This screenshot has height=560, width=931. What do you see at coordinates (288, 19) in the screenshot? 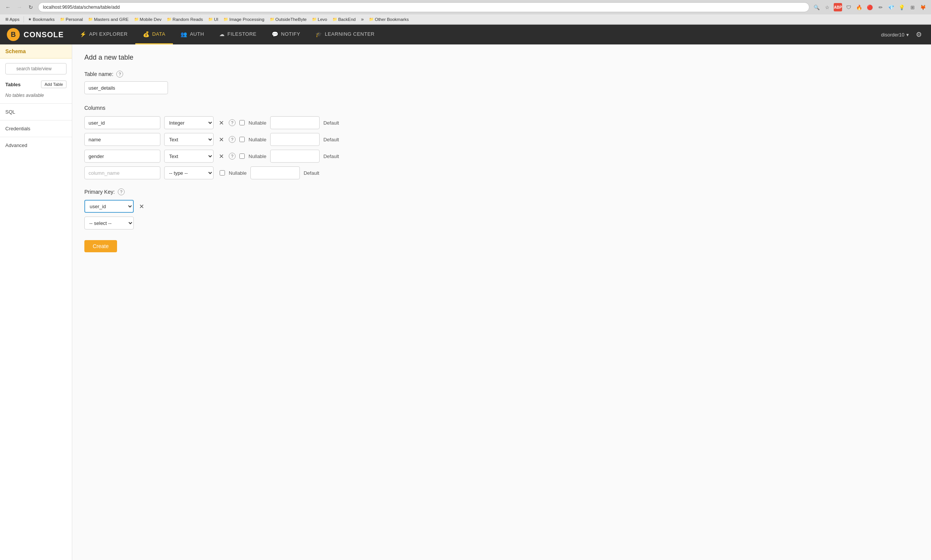
I see `bookmark-outside-byte: 📁 OutsideTheByte` at bounding box center [288, 19].